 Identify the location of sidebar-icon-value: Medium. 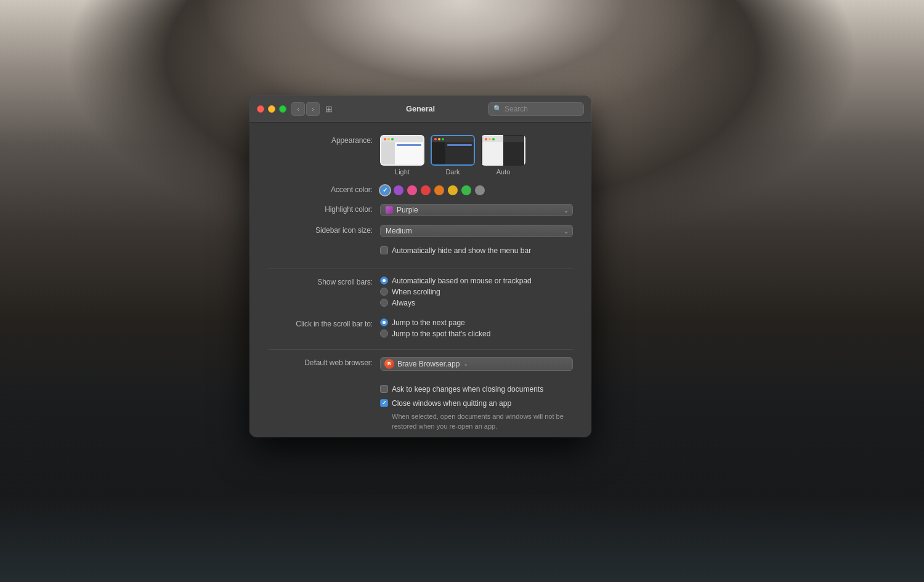
(399, 231).